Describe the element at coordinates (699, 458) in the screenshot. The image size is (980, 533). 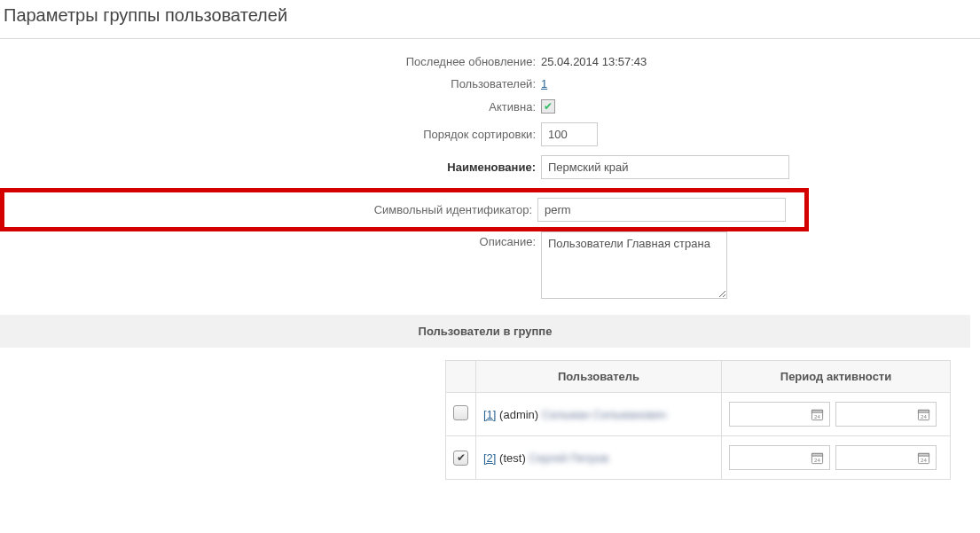
I see `table-row: ✔[2] (test) Сергей Петров2424` at that location.